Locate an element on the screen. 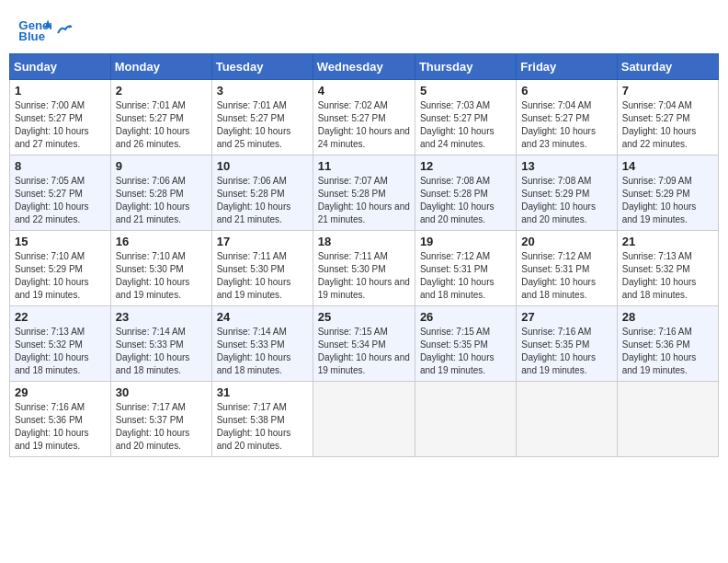 The height and width of the screenshot is (563, 728). day-info: Sunrise: 7:10 AM Sunset: 5:30 PM Dayligh… is located at coordinates (162, 276).